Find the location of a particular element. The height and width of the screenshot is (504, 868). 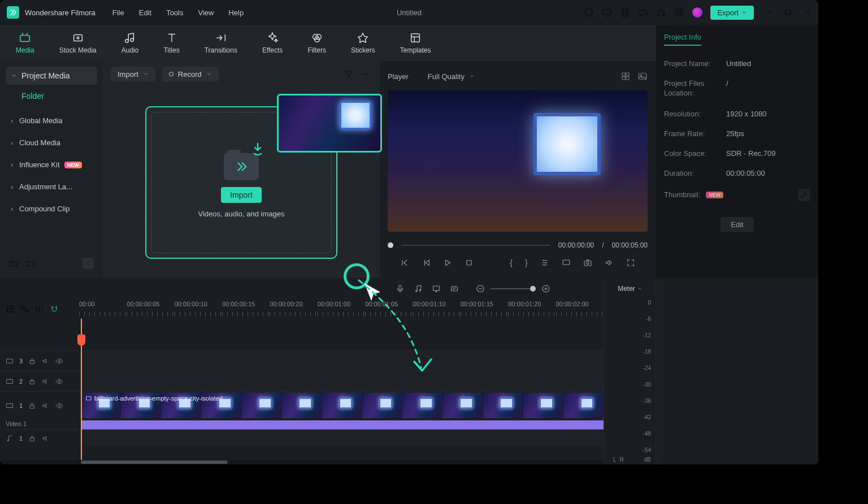

mark-in-icon: { is located at coordinates (511, 263).